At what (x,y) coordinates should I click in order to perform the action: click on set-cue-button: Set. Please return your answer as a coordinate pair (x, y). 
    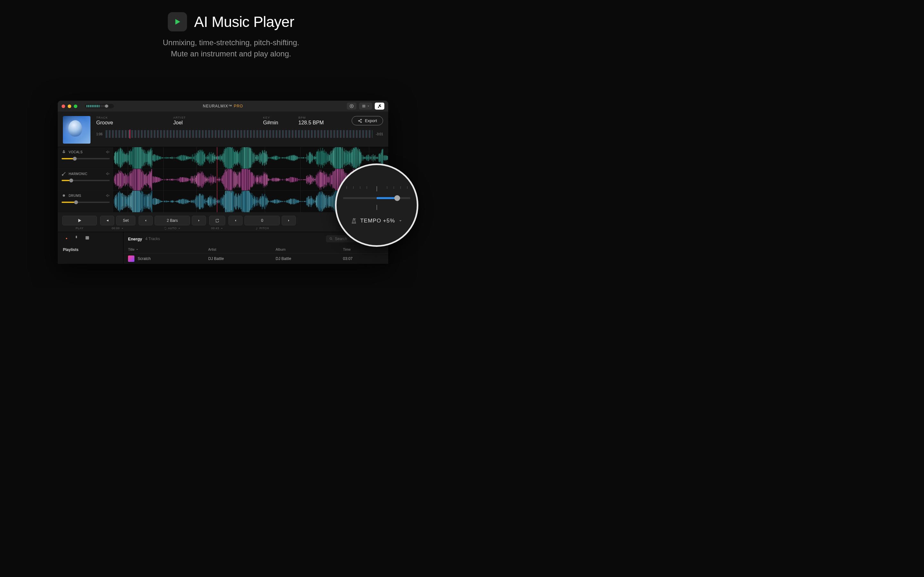
    Looking at the image, I should click on (126, 221).